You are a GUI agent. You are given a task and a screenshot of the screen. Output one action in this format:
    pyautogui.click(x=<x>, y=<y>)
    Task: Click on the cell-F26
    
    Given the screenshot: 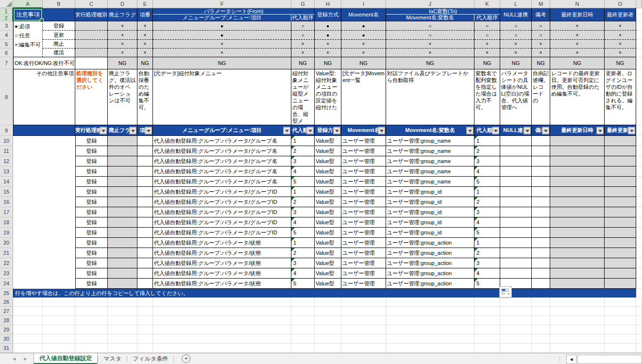 What is the action you would take?
    pyautogui.click(x=222, y=302)
    